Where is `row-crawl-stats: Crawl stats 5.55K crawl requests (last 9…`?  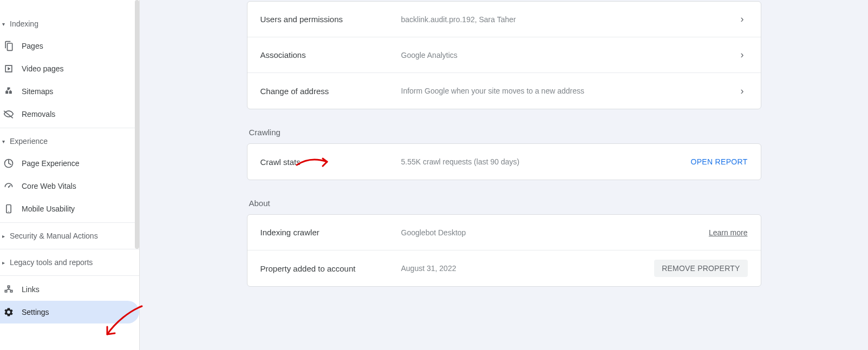
row-crawl-stats: Crawl stats 5.55K crawl requests (last 9… is located at coordinates (504, 162).